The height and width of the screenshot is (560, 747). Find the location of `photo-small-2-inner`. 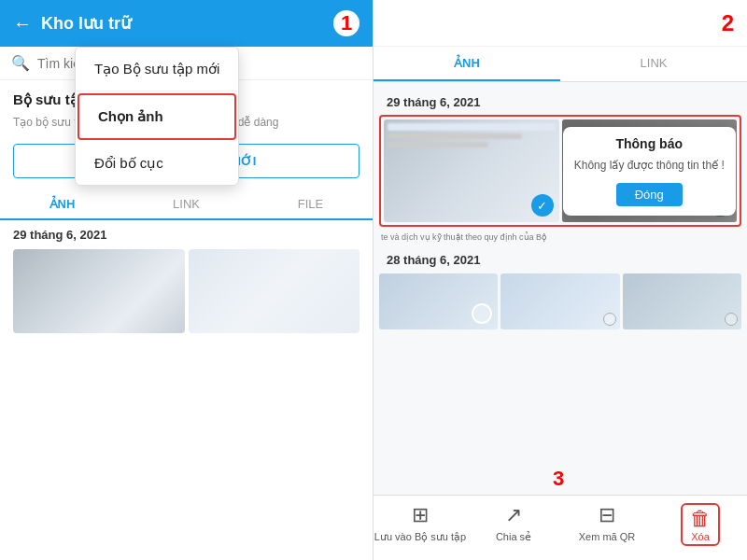

photo-small-2-inner is located at coordinates (560, 301).